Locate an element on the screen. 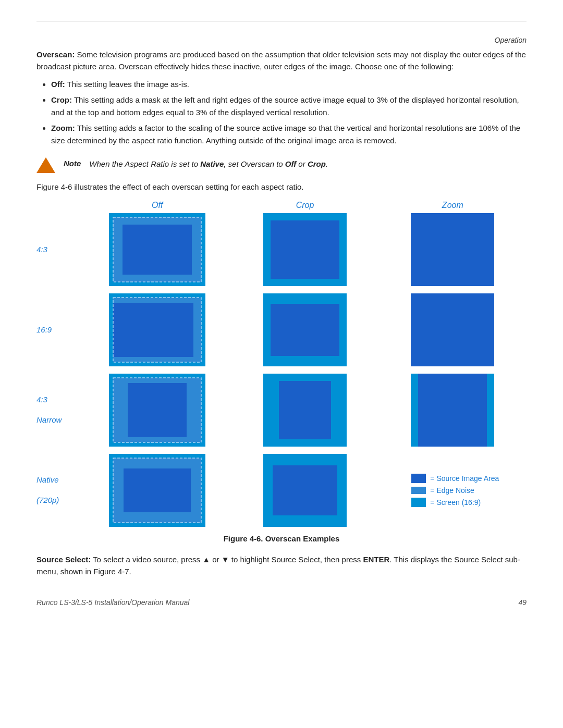 The height and width of the screenshot is (728, 563). legend-edge: = Edge Noise is located at coordinates (443, 490).